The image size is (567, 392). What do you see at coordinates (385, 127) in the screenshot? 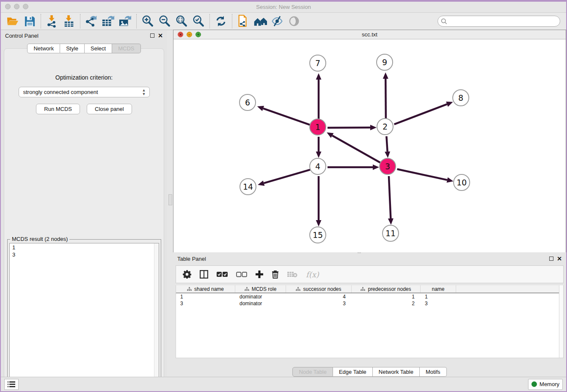
I see `graph-node-2: 2` at bounding box center [385, 127].